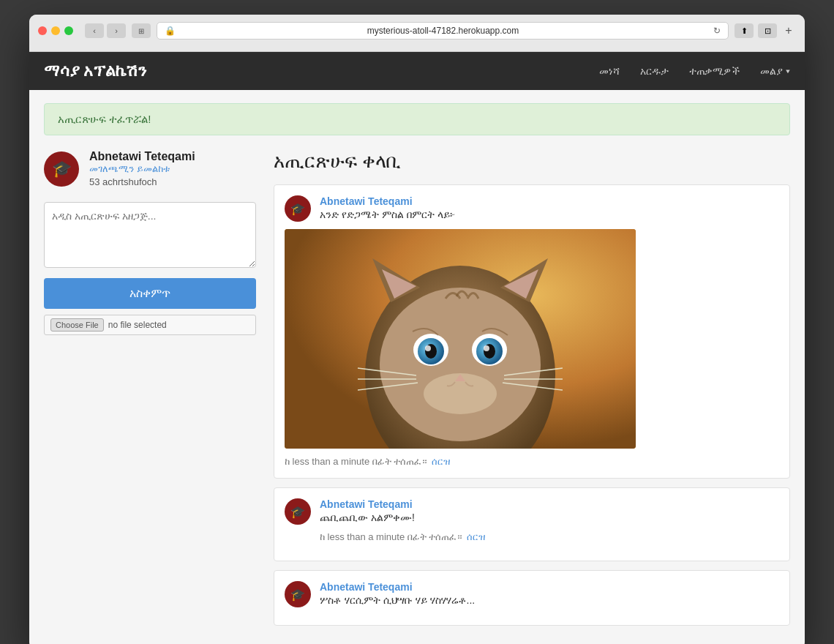 Image resolution: width=834 pixels, height=644 pixels. I want to click on new-tab-button: +, so click(789, 31).